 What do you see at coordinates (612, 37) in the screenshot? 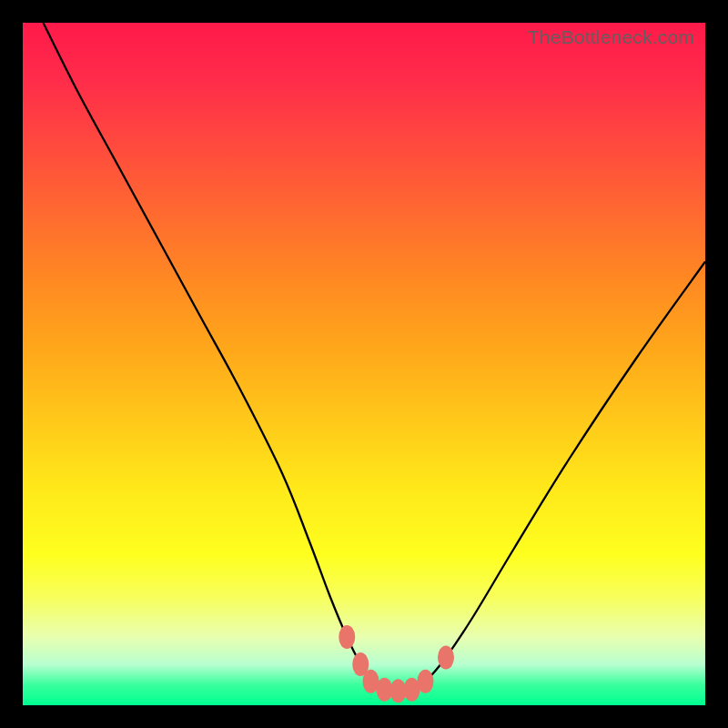
I see `watermark-text: TheBottleneck.com` at bounding box center [612, 37].